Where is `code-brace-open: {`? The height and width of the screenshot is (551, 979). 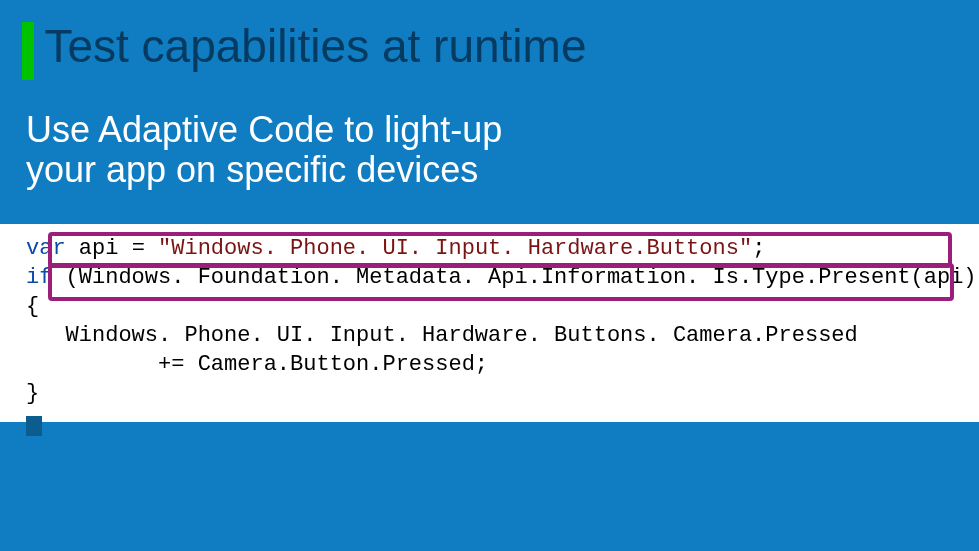
code-brace-open: { is located at coordinates (32, 306).